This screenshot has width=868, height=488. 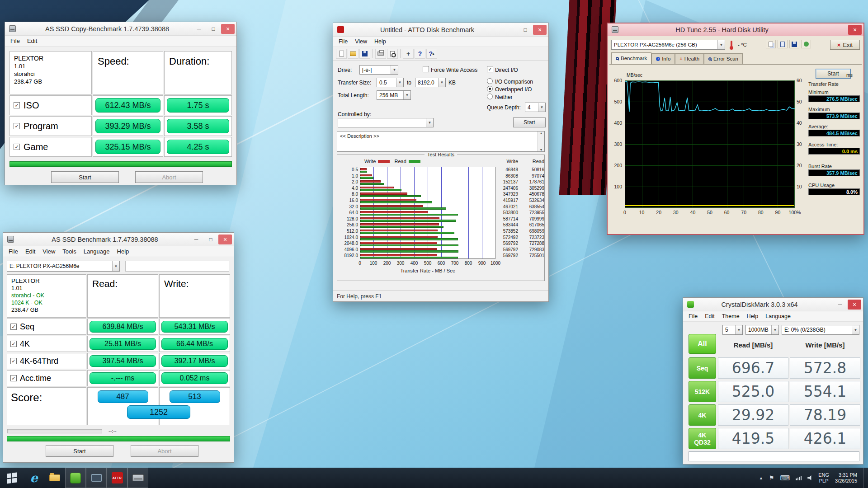 What do you see at coordinates (846, 478) in the screenshot?
I see `clock: 3:31 PM 3/26/2015` at bounding box center [846, 478].